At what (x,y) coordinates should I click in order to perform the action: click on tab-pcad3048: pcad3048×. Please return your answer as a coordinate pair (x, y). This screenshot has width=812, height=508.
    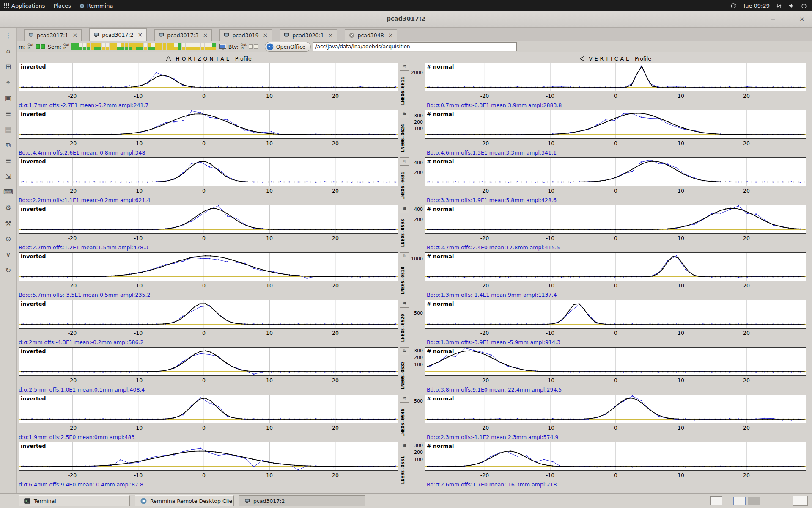
    Looking at the image, I should click on (371, 35).